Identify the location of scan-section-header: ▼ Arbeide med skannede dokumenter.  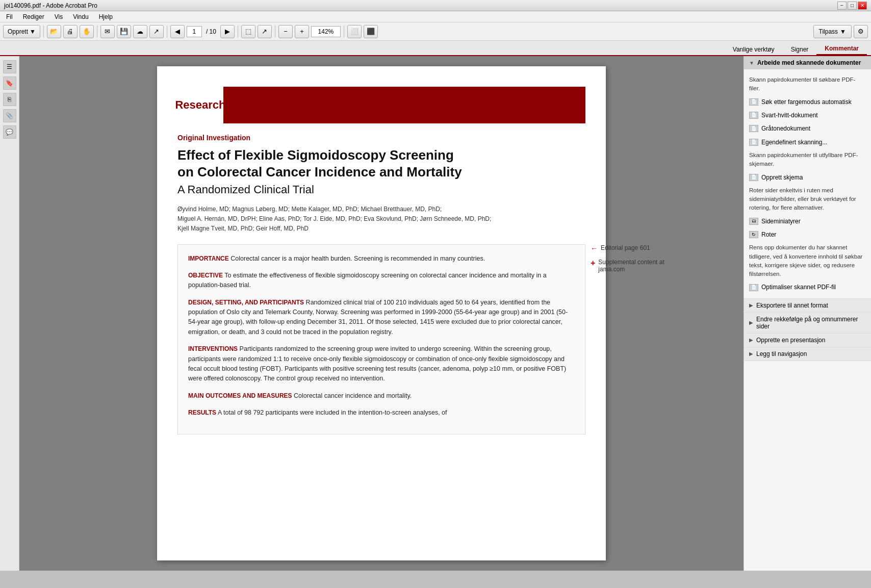
(808, 63).